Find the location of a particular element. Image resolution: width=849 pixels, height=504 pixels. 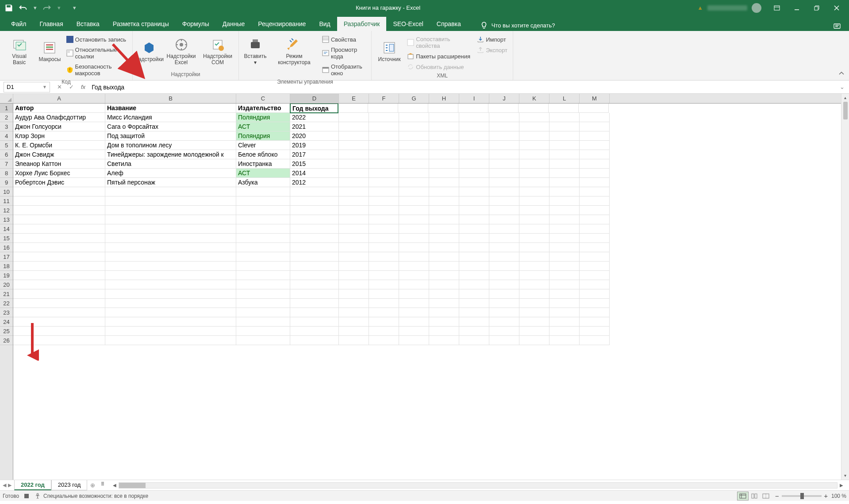

cell-B18 is located at coordinates (171, 266).